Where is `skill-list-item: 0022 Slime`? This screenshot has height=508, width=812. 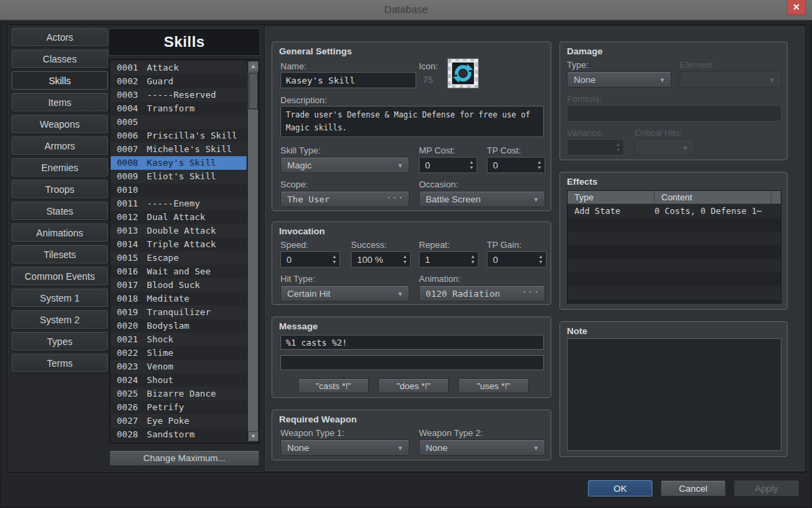
skill-list-item: 0022 Slime is located at coordinates (179, 353).